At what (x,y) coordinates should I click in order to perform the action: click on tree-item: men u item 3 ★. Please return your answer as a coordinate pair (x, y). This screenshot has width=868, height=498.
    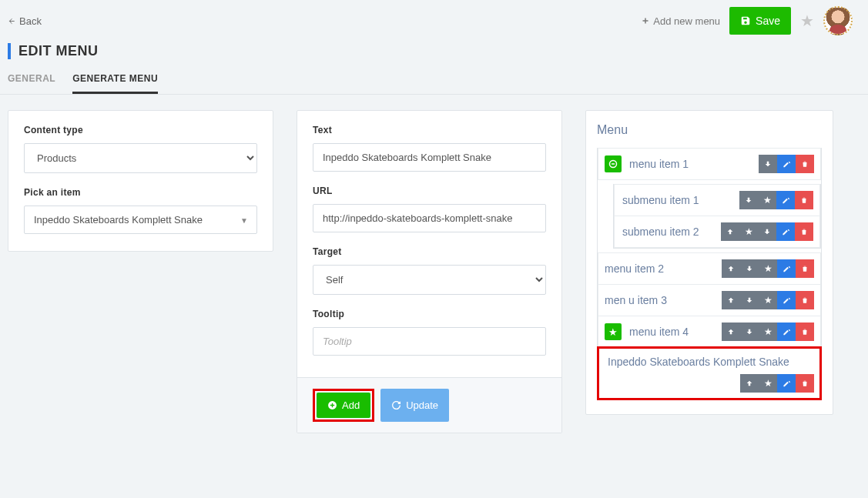
    Looking at the image, I should click on (709, 300).